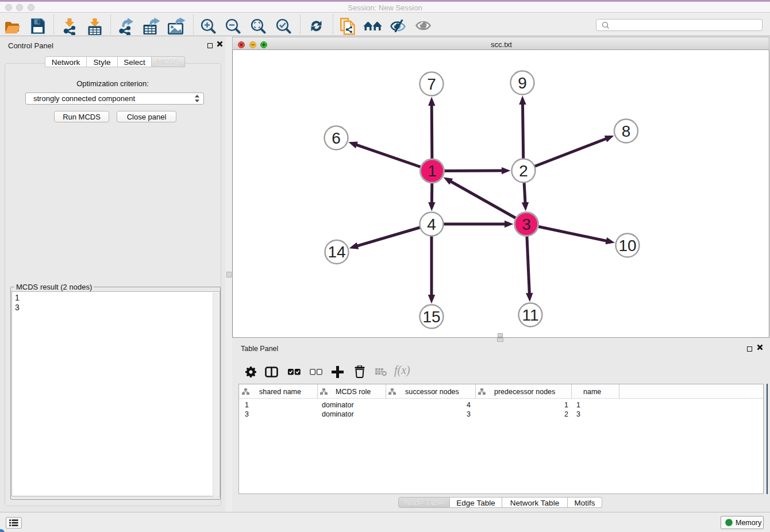  What do you see at coordinates (336, 138) in the screenshot?
I see `svg-text: 6` at bounding box center [336, 138].